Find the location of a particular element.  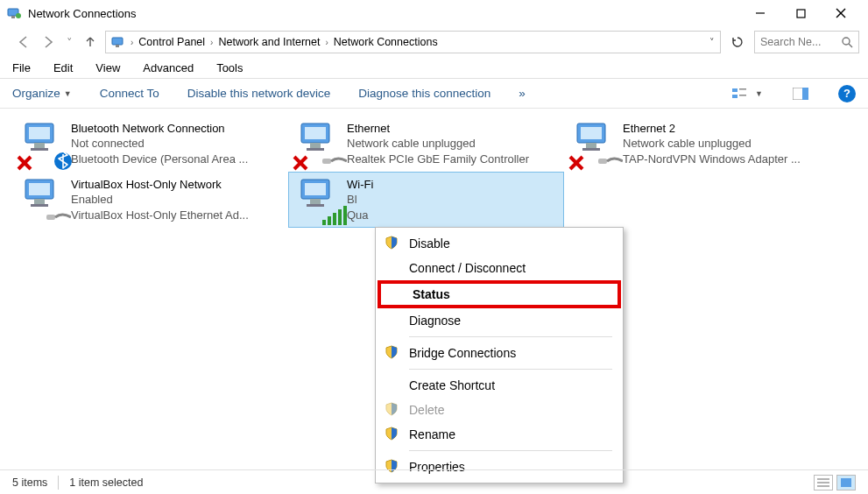

view-options-button is located at coordinates (740, 94).